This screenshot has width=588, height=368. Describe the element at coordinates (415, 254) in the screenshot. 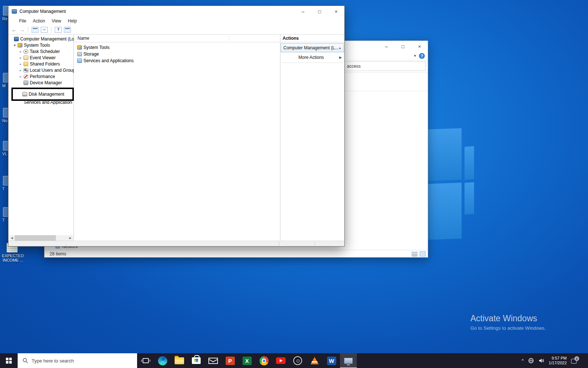

I see `details-view-icon` at that location.